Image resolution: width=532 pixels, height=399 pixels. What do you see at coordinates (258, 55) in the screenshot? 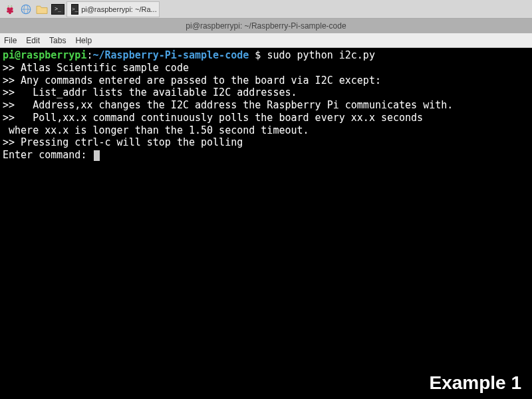
I see `prompt-dollar: $` at bounding box center [258, 55].